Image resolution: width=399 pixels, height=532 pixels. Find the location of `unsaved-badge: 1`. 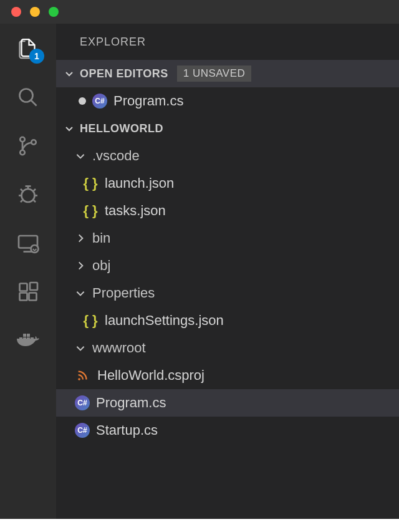

unsaved-badge: 1 is located at coordinates (37, 56).